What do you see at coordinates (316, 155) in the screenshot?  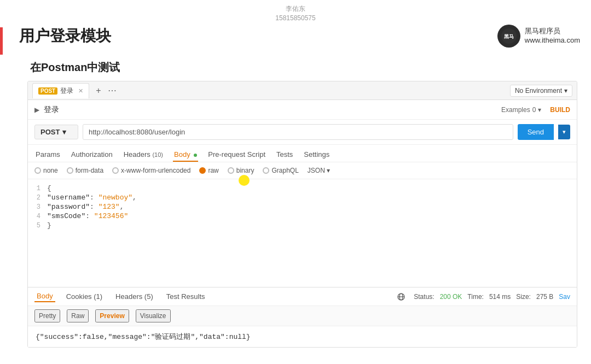 I see `tab-settings: Settings` at bounding box center [316, 155].